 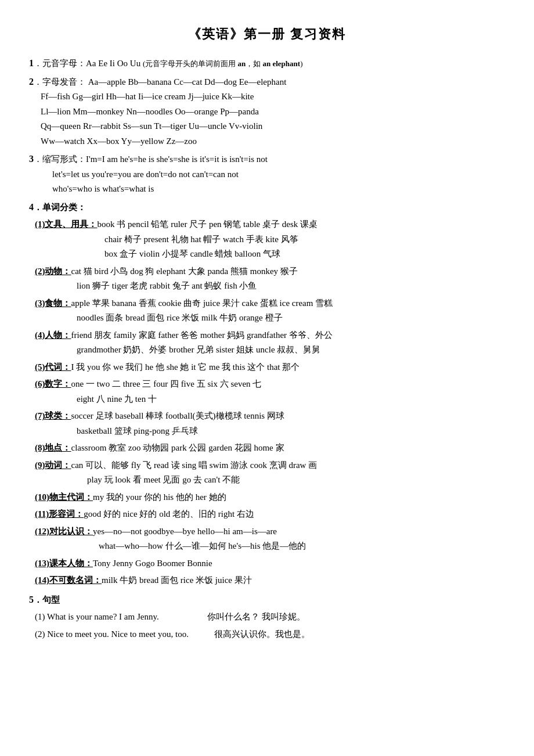 What do you see at coordinates (270, 564) in the screenshot?
I see `category-13: (13)课本人物：Tony Jenny Gogo Boomer Bonnie` at bounding box center [270, 564].